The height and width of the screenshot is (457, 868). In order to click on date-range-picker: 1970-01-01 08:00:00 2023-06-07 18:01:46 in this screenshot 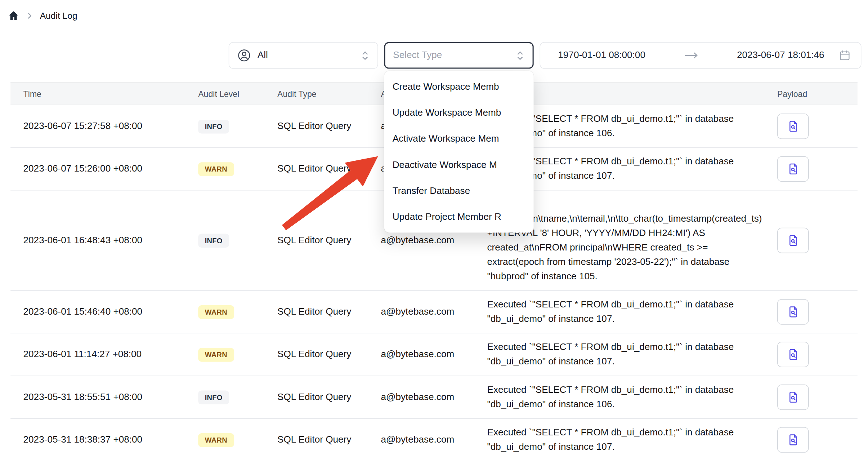, I will do `click(701, 56)`.